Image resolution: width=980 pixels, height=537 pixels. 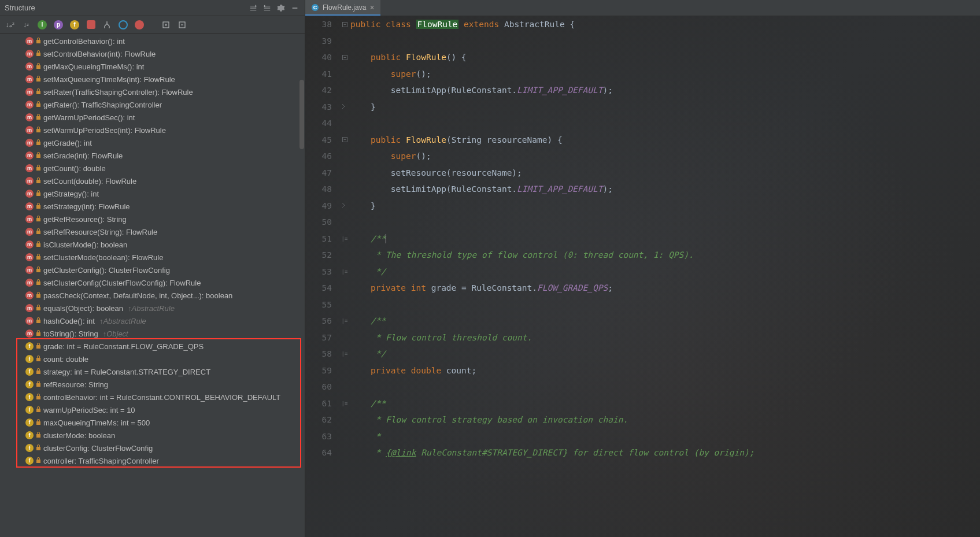 I want to click on code-line: public FlowRule(String resourceName) {, so click(x=665, y=140).